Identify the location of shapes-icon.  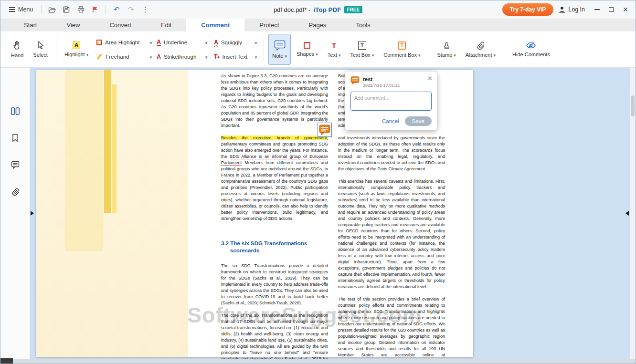
(307, 45).